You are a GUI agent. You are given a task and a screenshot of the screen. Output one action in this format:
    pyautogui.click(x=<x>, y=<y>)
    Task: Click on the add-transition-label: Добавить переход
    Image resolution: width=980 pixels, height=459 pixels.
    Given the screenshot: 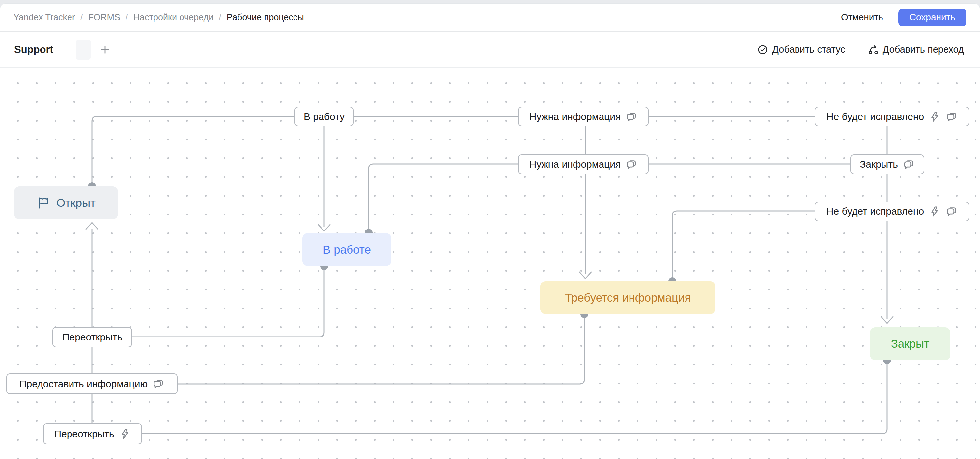 What is the action you would take?
    pyautogui.click(x=924, y=49)
    